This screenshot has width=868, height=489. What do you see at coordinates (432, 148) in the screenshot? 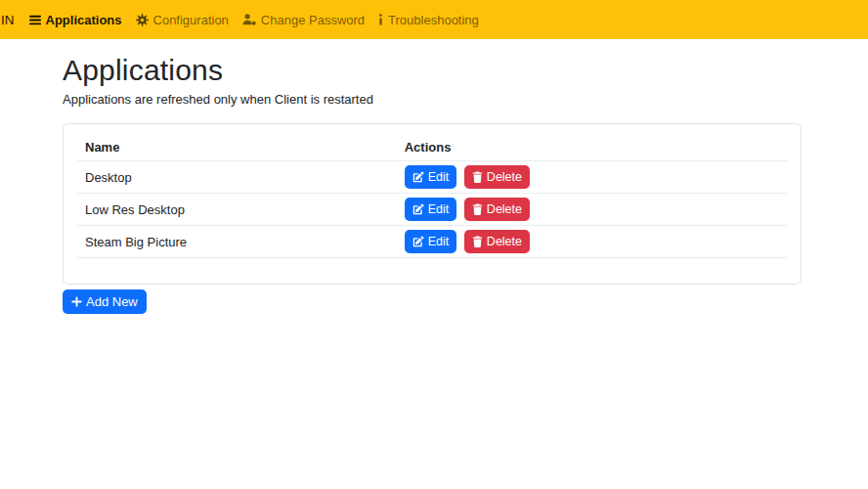
I see `table-header-row: Name Actions` at bounding box center [432, 148].